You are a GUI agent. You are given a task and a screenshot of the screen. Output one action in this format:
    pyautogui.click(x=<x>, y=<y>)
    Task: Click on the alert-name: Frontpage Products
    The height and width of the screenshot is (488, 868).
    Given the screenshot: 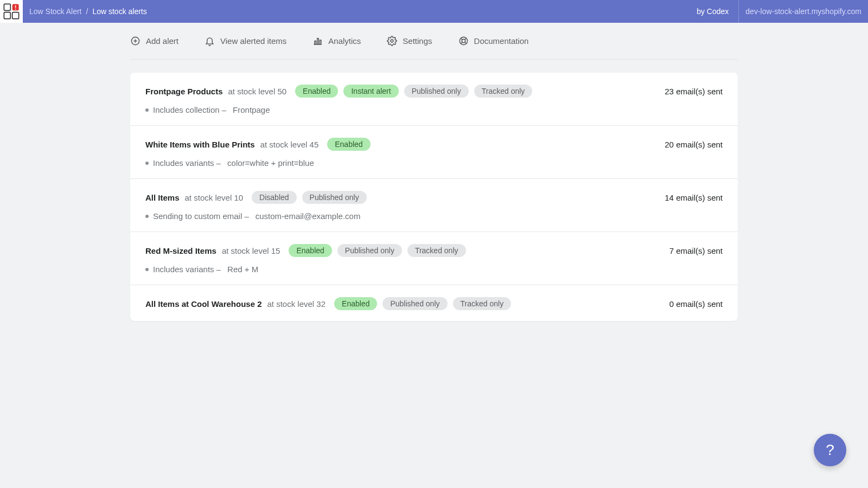 What is the action you would take?
    pyautogui.click(x=184, y=91)
    